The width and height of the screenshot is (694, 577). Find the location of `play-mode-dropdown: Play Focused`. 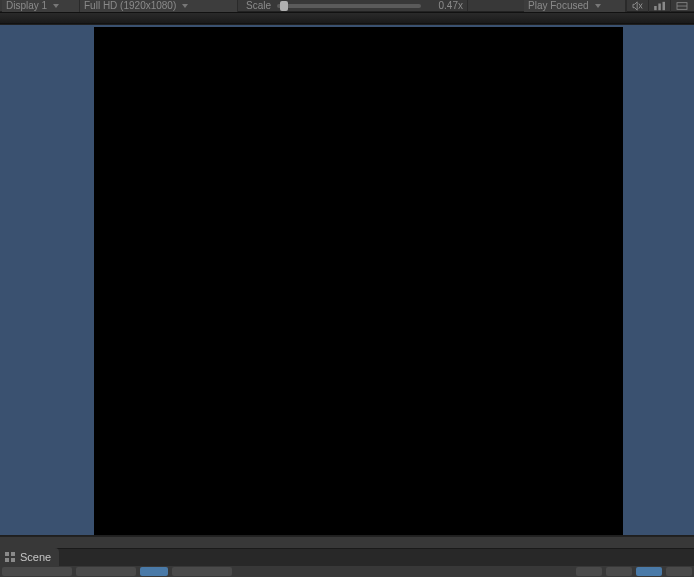

play-mode-dropdown: Play Focused is located at coordinates (575, 6).